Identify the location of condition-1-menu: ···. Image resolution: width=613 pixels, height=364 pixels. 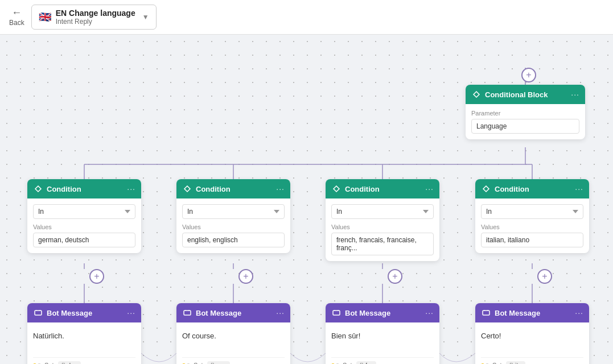
(131, 189).